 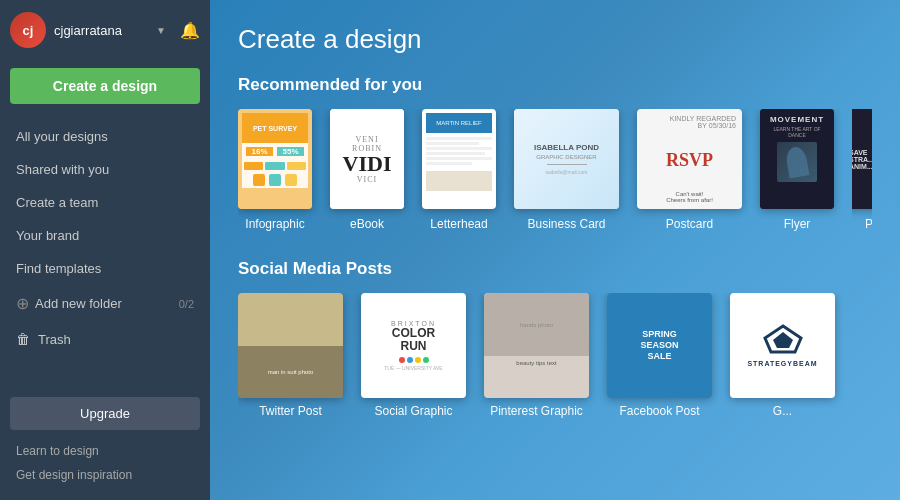 I want to click on template-letterhead: MARTIN RELIEF Letterhead, so click(x=459, y=170).